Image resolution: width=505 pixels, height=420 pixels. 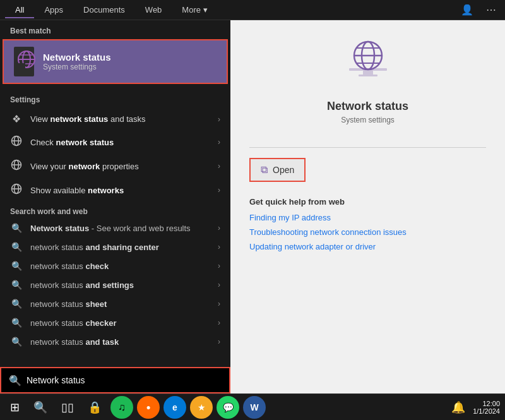 I want to click on search-taskbar-button: 🔍, so click(x=40, y=407).